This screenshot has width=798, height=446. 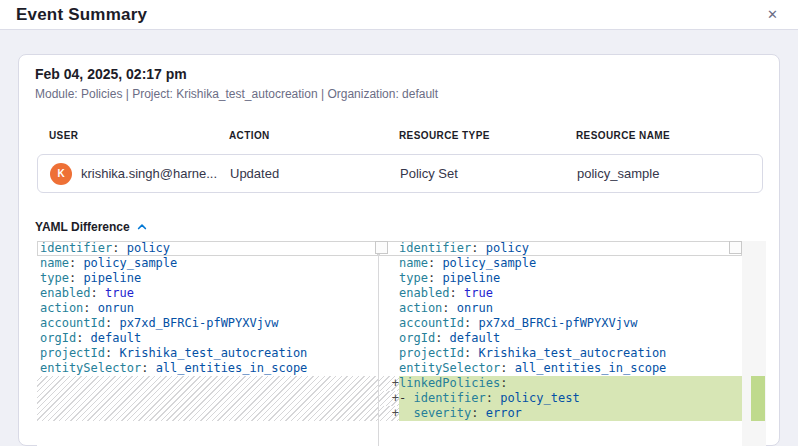 I want to click on yaml-added-line: +linkedPolicies:, so click(x=560, y=384).